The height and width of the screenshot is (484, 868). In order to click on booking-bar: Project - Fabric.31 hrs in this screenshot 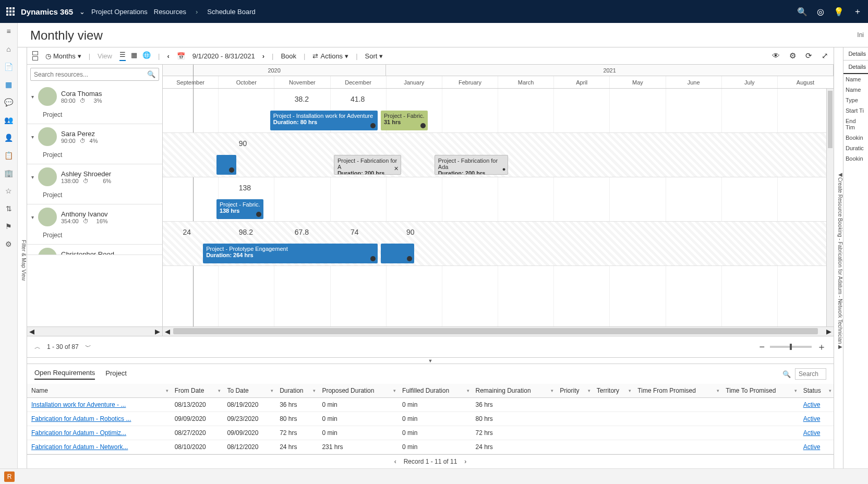, I will do `click(404, 120)`.